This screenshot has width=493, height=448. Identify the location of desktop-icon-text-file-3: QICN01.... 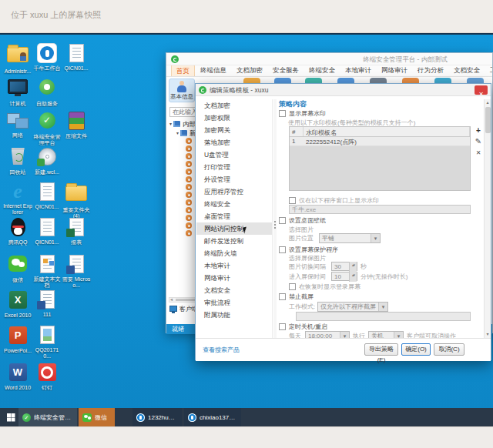
(47, 231).